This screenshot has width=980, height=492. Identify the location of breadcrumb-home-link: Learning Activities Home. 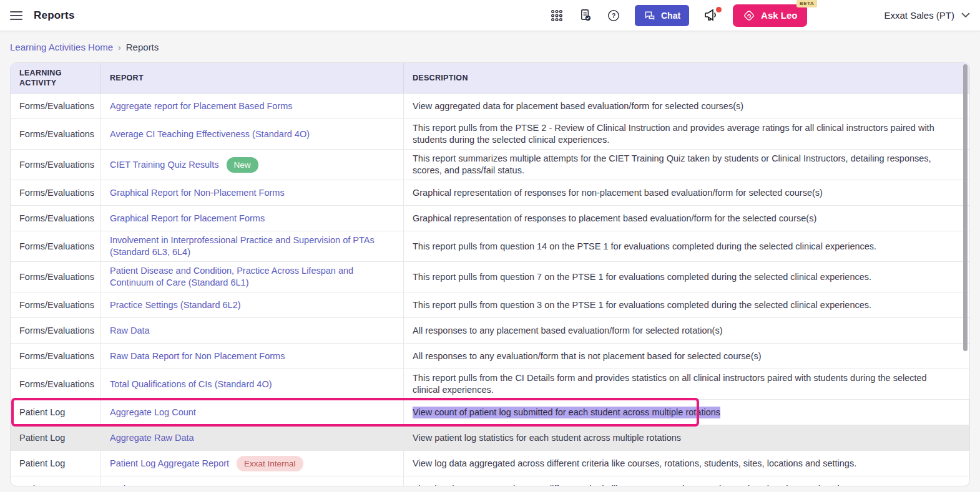
(61, 47).